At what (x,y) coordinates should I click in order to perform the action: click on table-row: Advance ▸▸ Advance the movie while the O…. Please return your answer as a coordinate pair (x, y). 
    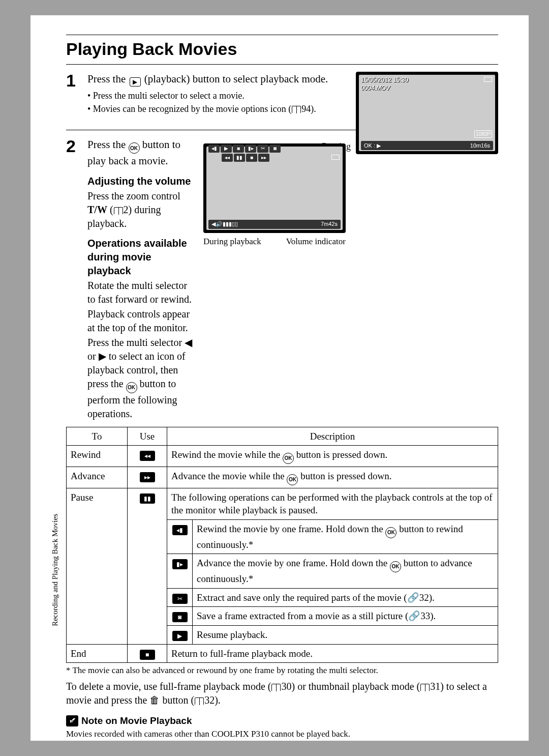
    Looking at the image, I should click on (283, 477).